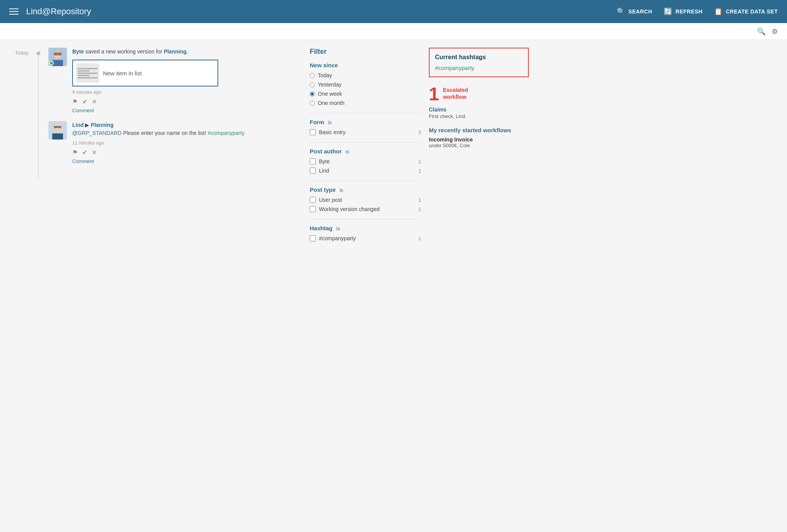 The width and height of the screenshot is (787, 532). I want to click on timeline-line-area, so click(38, 114).